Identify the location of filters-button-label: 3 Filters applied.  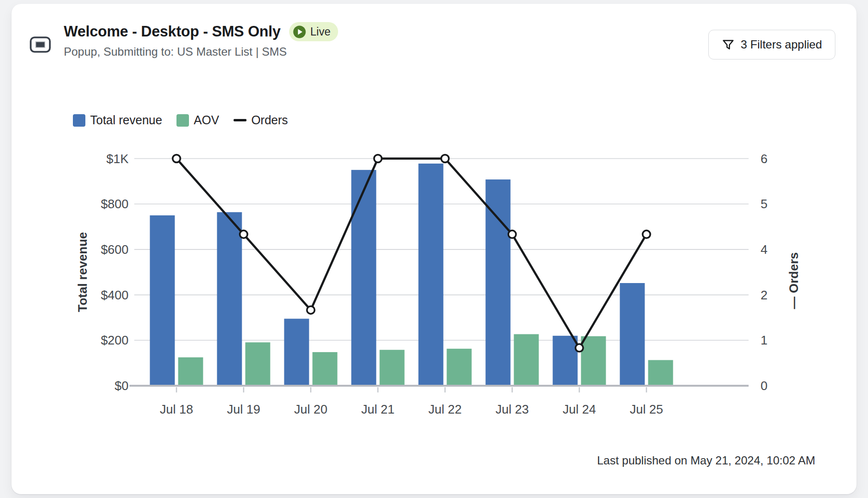
(782, 45).